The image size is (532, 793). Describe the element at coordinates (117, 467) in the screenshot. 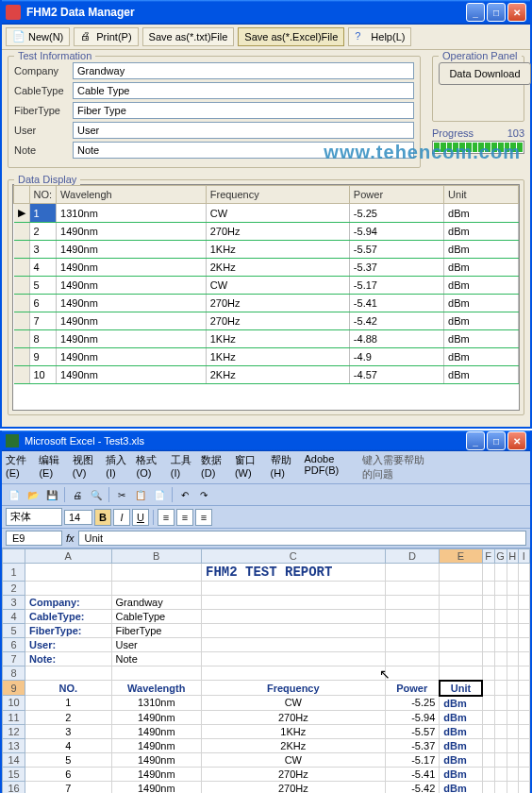

I see `menu-item: 插入(I)` at that location.